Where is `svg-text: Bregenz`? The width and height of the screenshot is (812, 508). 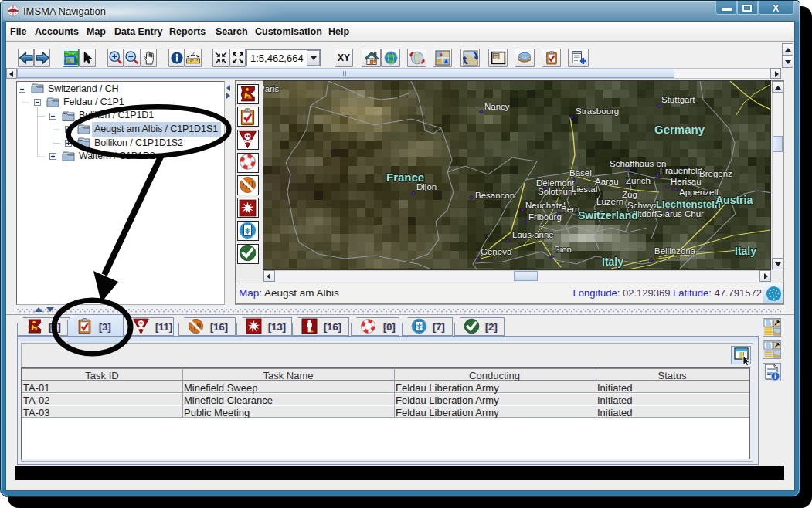
svg-text: Bregenz is located at coordinates (715, 174).